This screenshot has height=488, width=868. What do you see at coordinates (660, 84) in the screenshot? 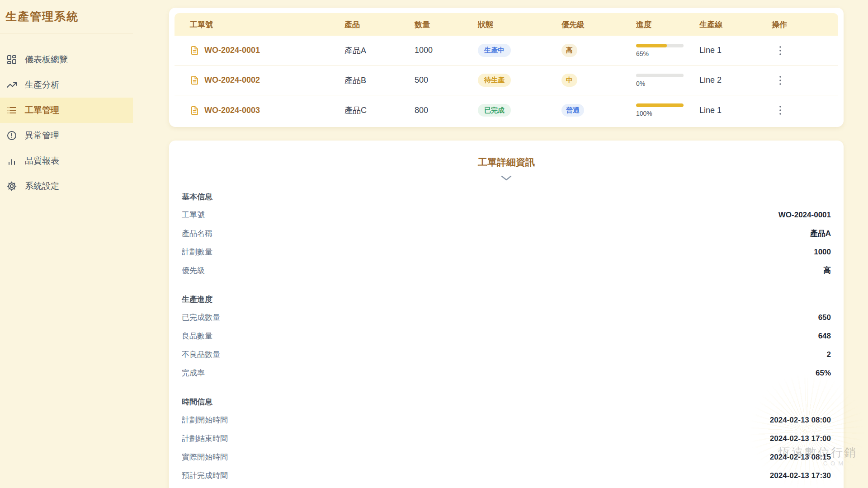
I see `progress-percent: 0%` at bounding box center [660, 84].